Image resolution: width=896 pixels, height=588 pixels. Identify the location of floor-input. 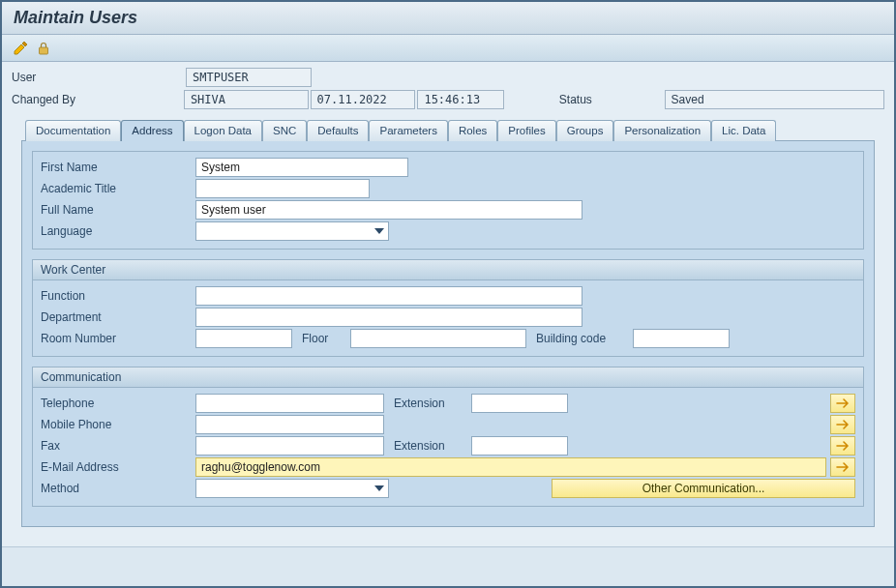
(438, 338).